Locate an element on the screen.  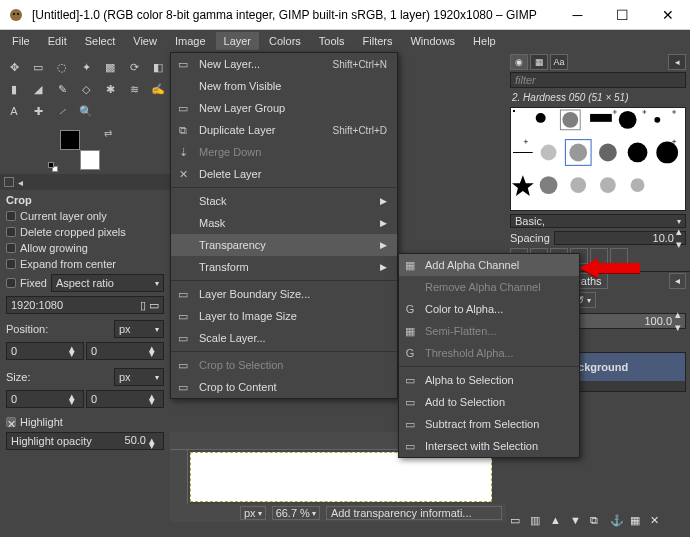
menu-item-crop-to-selection: ▭Crop to Selection is located at coordinates (284, 365).